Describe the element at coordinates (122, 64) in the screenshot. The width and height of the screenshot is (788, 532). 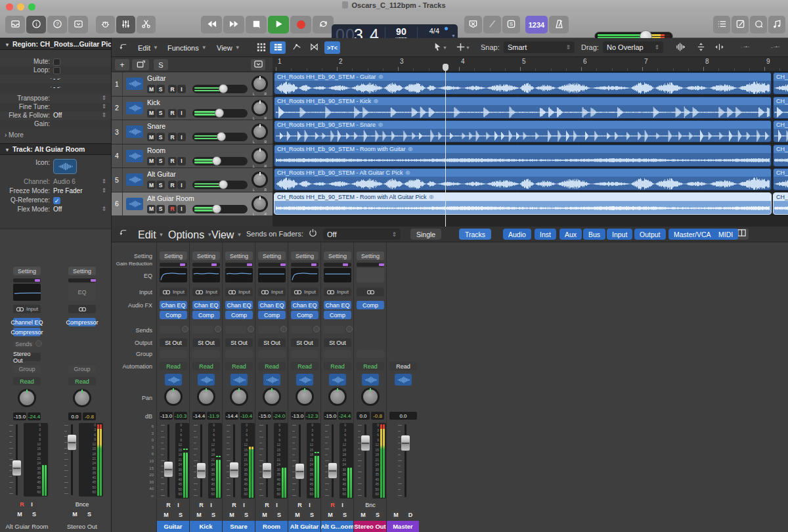
I see `add-track-button: +` at that location.